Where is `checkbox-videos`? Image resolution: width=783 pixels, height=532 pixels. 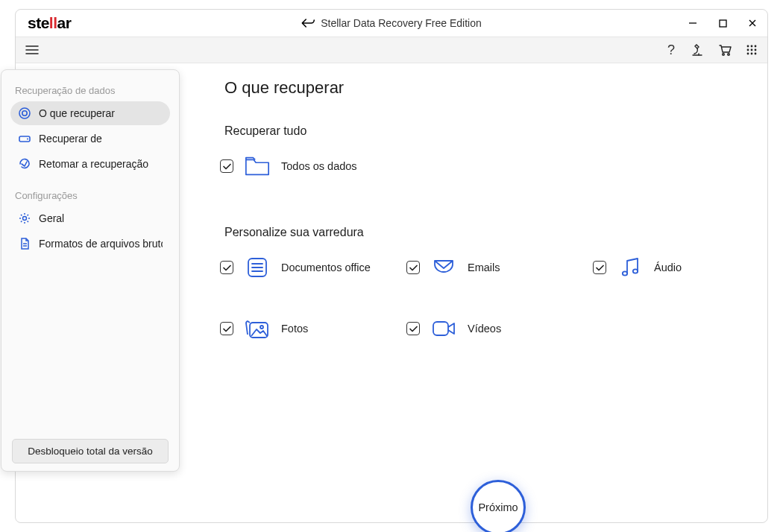 checkbox-videos is located at coordinates (413, 329).